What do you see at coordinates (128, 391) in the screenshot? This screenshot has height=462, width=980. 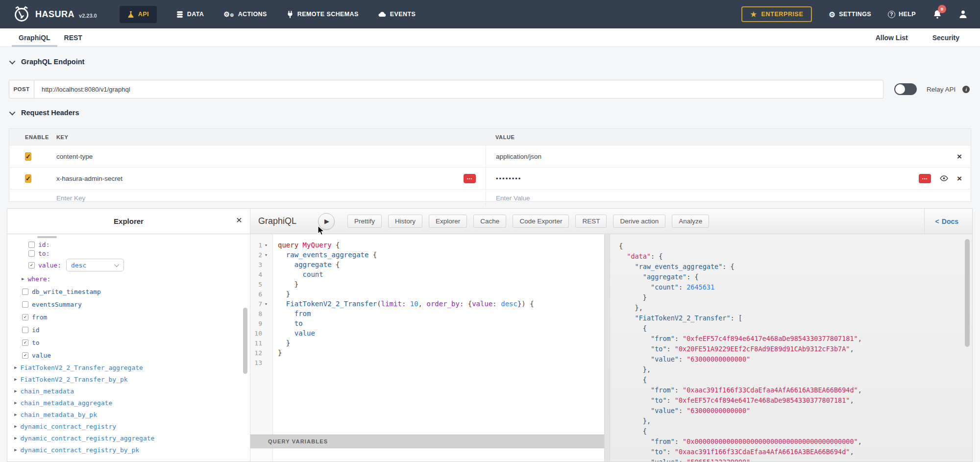 I see `explorer-table-item: ▶ chain_metadata` at bounding box center [128, 391].